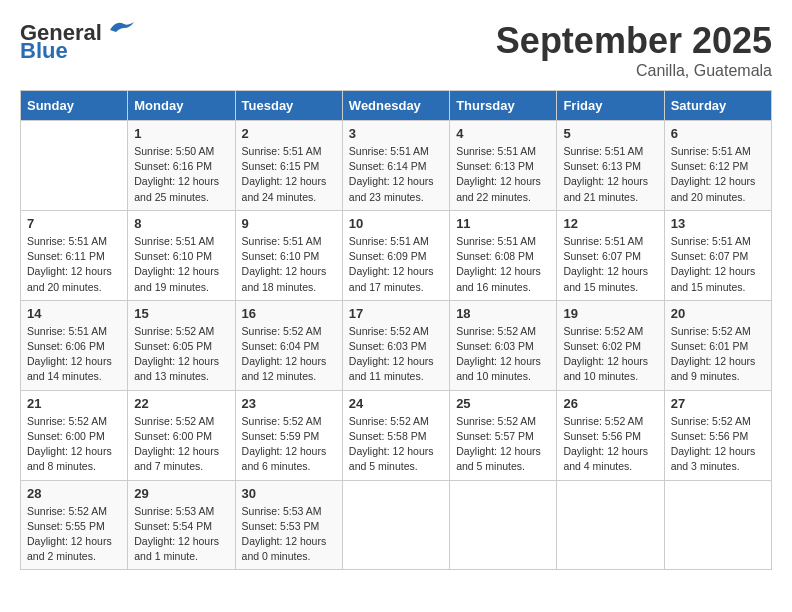 This screenshot has width=792, height=612. I want to click on calendar-cell: 21Sunrise: 5:52 AM Sunset: 6:00 PM Dayli…, so click(74, 435).